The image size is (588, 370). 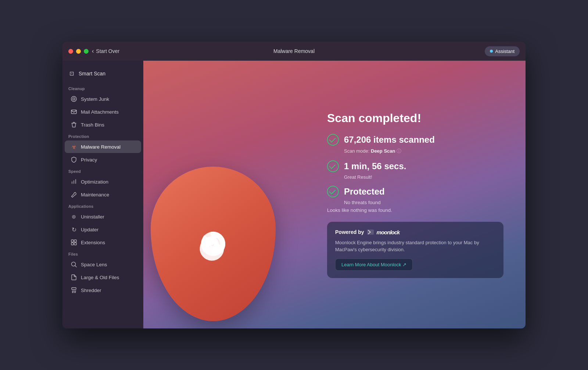 I want to click on items-scanned-row: 67,206 items scanned, so click(x=415, y=140).